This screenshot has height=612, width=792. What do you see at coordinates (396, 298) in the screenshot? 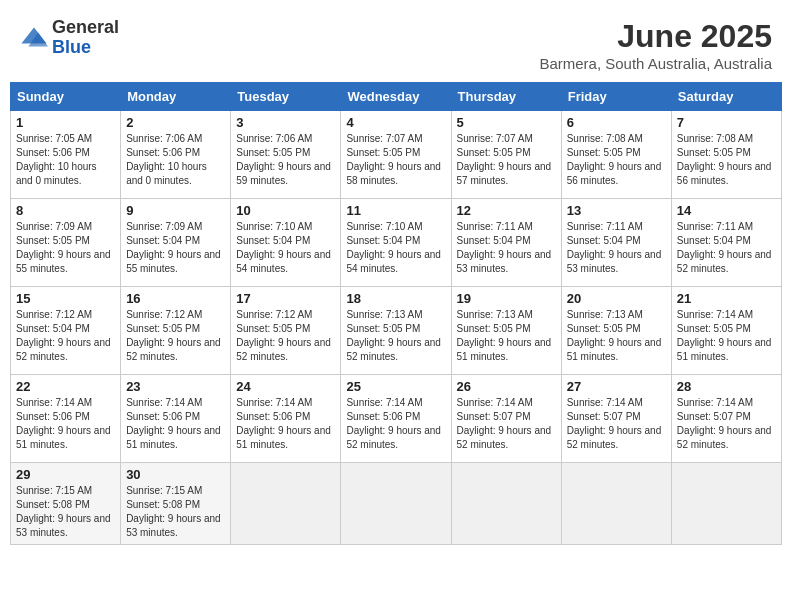
I see `day-number: 18` at bounding box center [396, 298].